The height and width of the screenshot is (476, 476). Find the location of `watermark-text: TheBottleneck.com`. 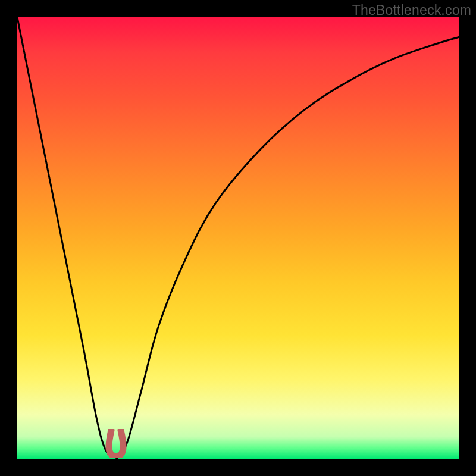

watermark-text: TheBottleneck.com is located at coordinates (412, 11).